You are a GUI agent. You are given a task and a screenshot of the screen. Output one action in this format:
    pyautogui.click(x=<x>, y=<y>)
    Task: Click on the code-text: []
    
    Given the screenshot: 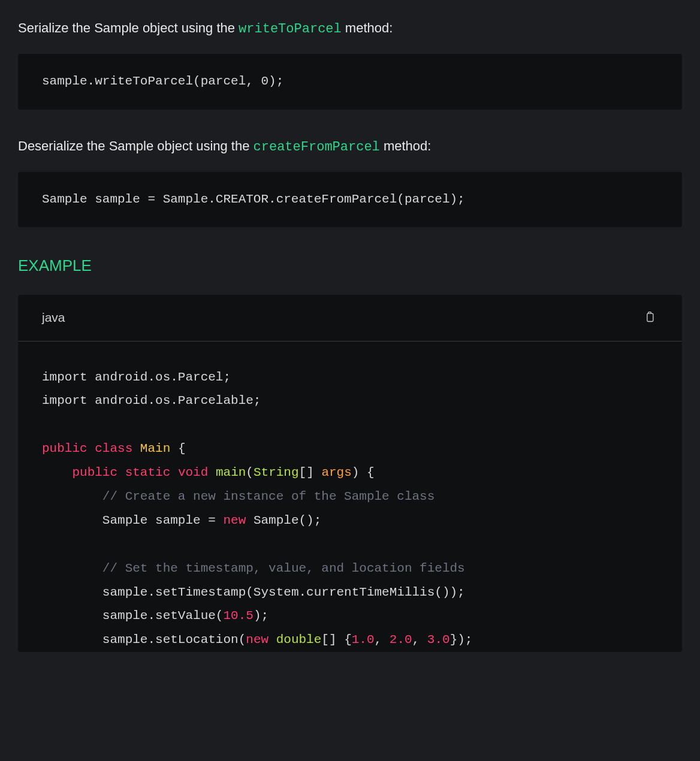 What is the action you would take?
    pyautogui.click(x=310, y=472)
    